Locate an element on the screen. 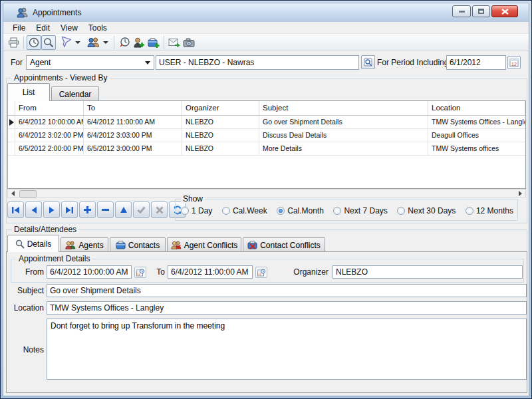 This screenshot has width=532, height=399. search-icon is located at coordinates (49, 43).